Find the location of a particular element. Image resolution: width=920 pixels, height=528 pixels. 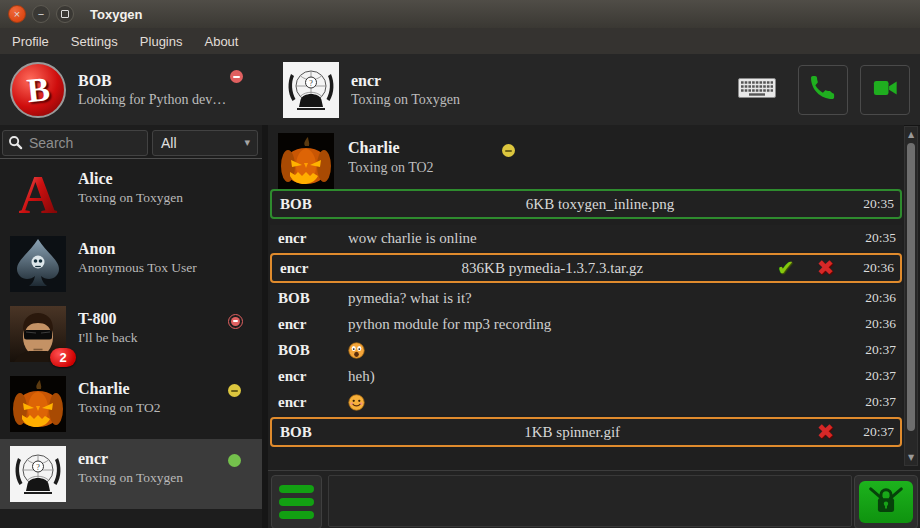

scrollbar-thumb is located at coordinates (911, 287).